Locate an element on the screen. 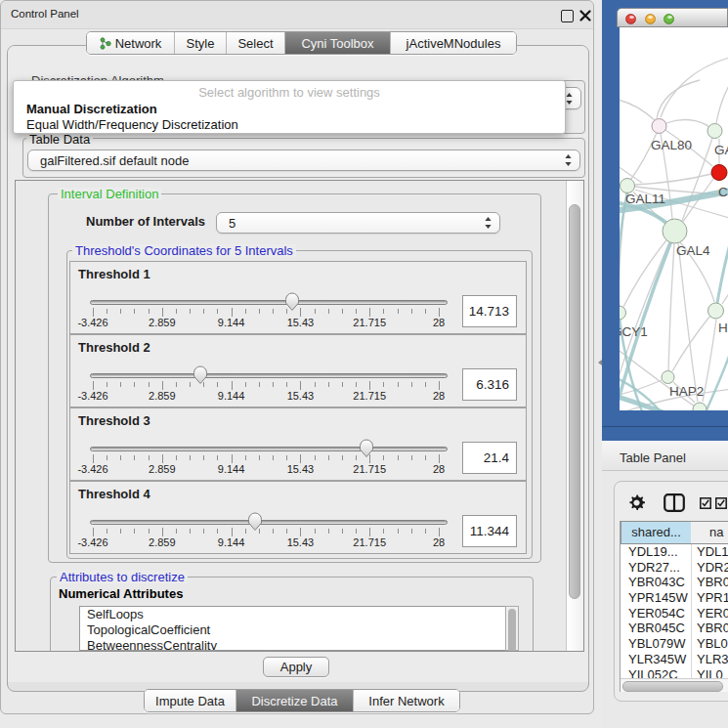 The image size is (728, 728). attributes-list-scrollbar is located at coordinates (512, 628).